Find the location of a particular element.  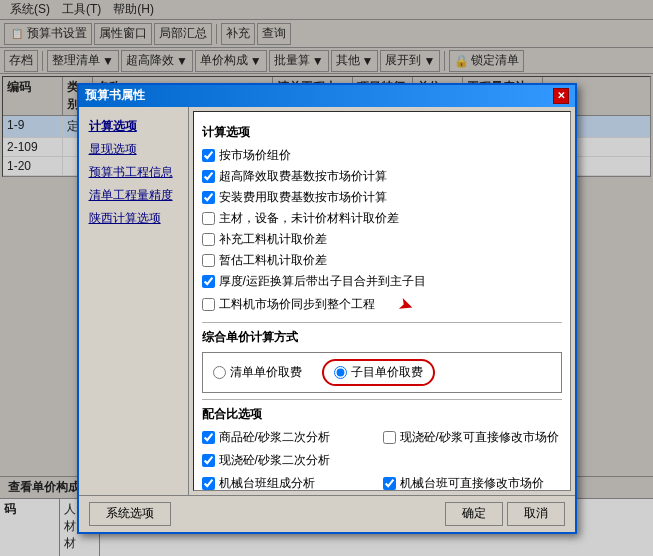

checkbox-row-13: 机械台班可直接修改市场价 is located at coordinates (472, 483).